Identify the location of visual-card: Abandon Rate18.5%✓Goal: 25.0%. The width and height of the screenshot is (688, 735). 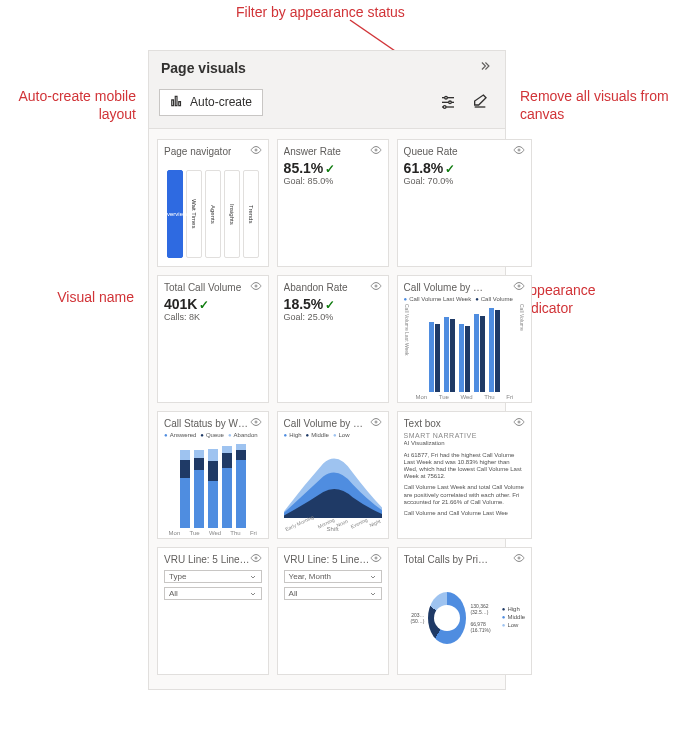
(333, 339).